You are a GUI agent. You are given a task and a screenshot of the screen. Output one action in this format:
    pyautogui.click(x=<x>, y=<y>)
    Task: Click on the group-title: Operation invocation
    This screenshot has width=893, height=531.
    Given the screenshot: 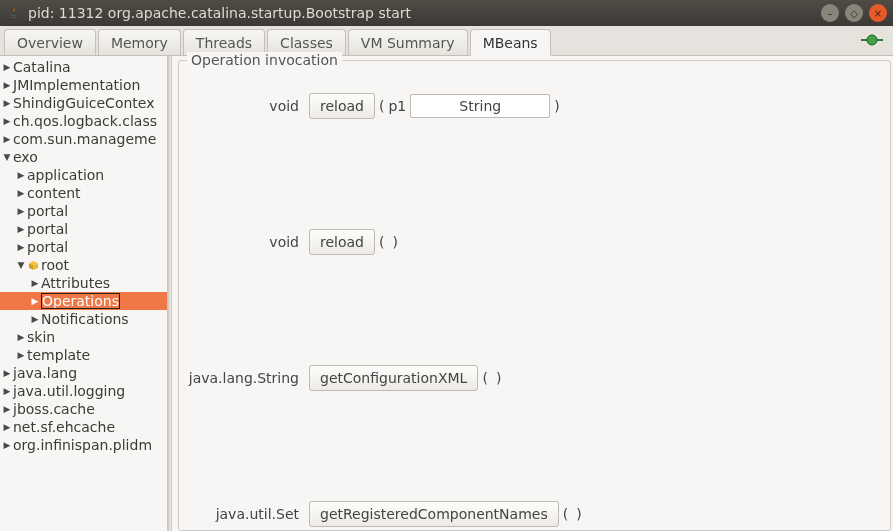 What is the action you would take?
    pyautogui.click(x=264, y=60)
    